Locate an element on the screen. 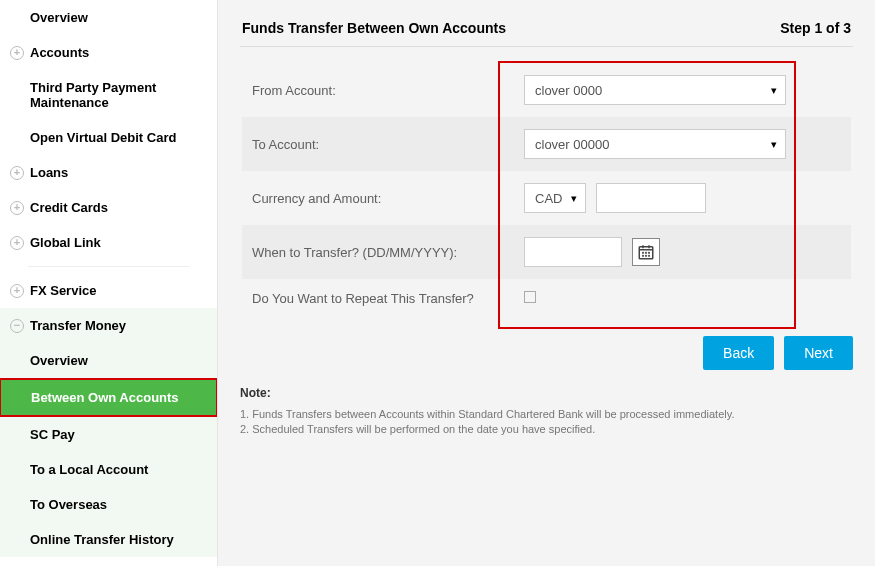 Image resolution: width=875 pixels, height=566 pixels. nav-sc-pay: SC Pay is located at coordinates (108, 434).